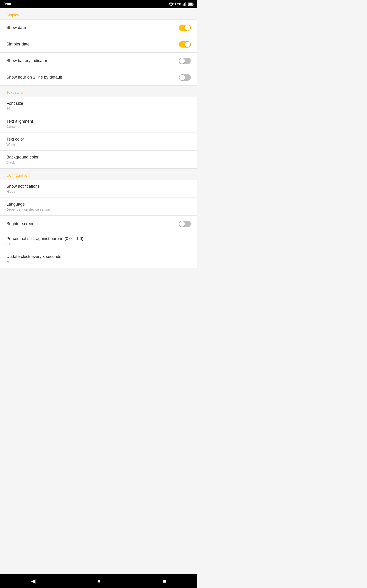  Describe the element at coordinates (23, 186) in the screenshot. I see `row-title-show-notifications: Show notifications` at that location.